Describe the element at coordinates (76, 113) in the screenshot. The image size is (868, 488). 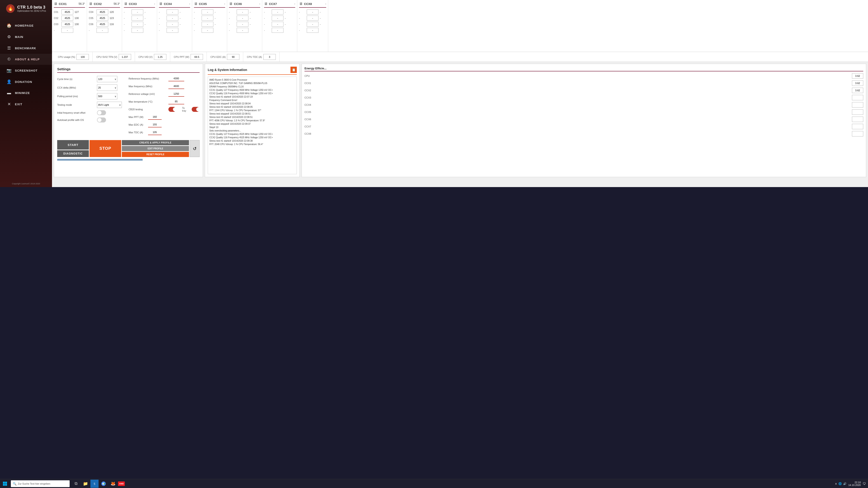
I see `smart-offset-label: Initial frequency smart offset` at that location.